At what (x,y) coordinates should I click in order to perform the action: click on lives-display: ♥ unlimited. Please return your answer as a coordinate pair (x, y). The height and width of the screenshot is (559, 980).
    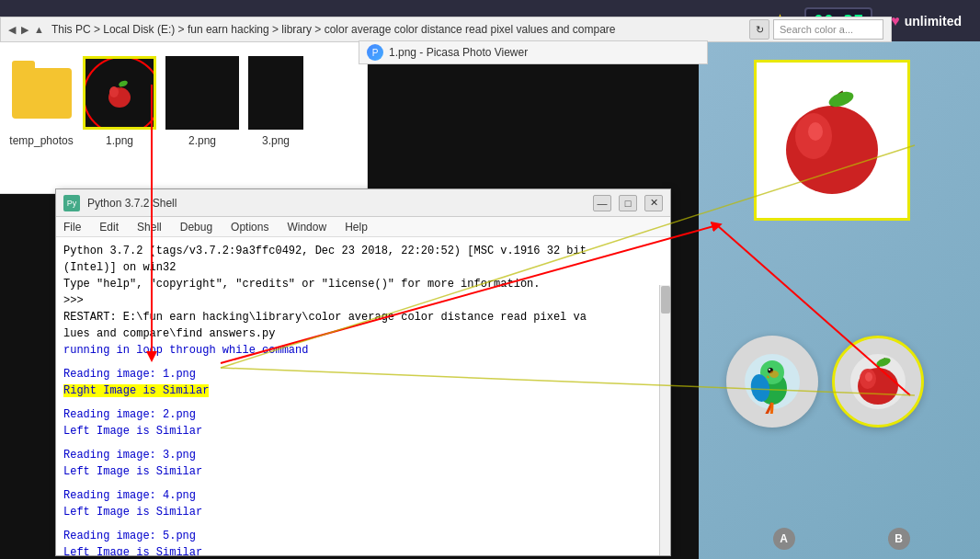
    Looking at the image, I should click on (927, 21).